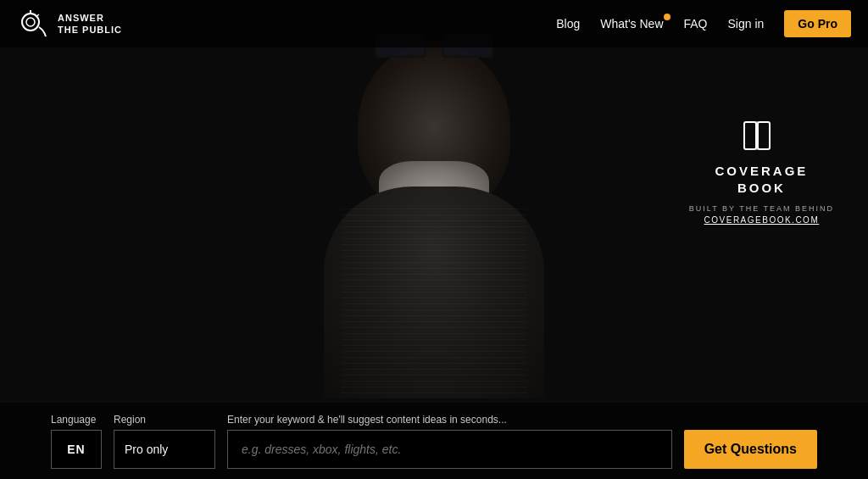  Describe the element at coordinates (34, 24) in the screenshot. I see `logo-icon` at that location.